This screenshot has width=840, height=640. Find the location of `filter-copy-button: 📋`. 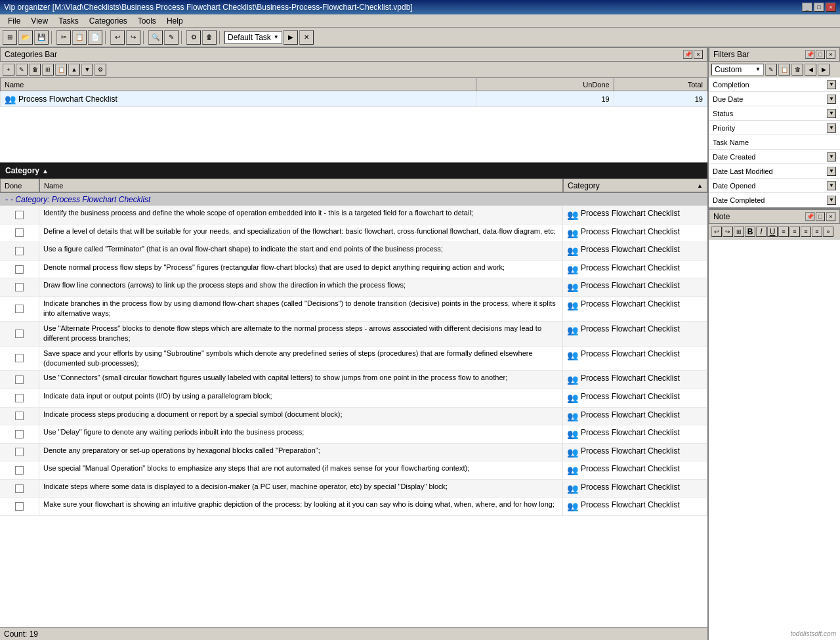

filter-copy-button: 📋 is located at coordinates (784, 70).